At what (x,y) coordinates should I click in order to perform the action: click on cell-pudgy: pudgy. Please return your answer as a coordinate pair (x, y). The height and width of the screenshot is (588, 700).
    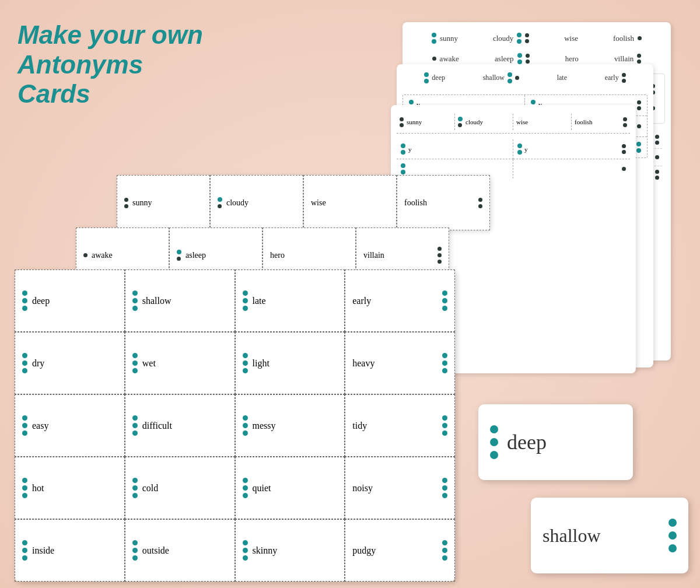
    Looking at the image, I should click on (400, 551).